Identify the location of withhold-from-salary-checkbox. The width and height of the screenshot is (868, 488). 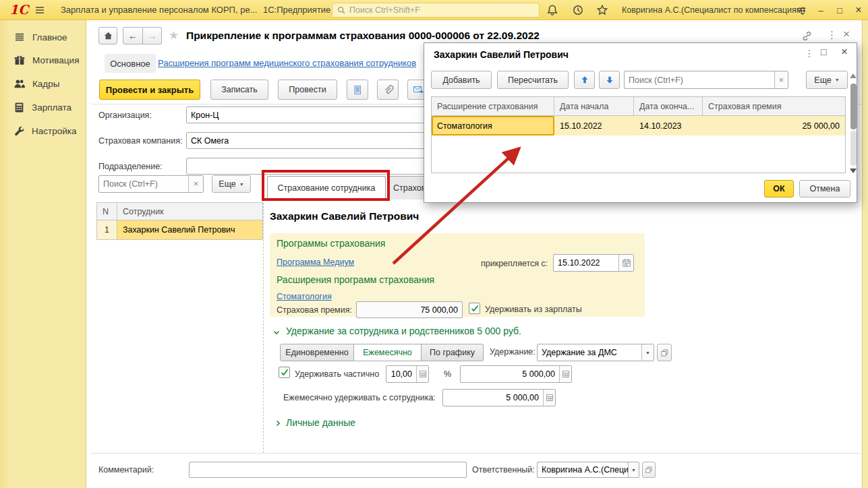
(475, 309).